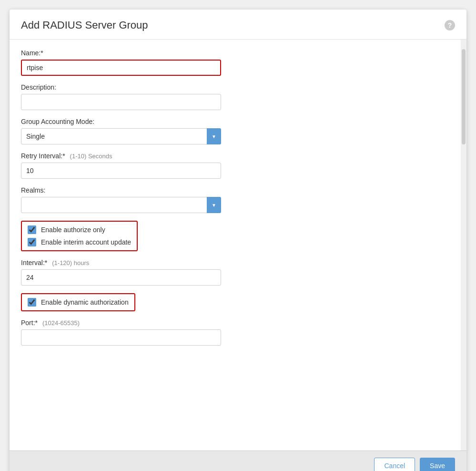 The height and width of the screenshot is (471, 476). Describe the element at coordinates (32, 242) in the screenshot. I see `enable-interim-account-update-checkbox` at that location.